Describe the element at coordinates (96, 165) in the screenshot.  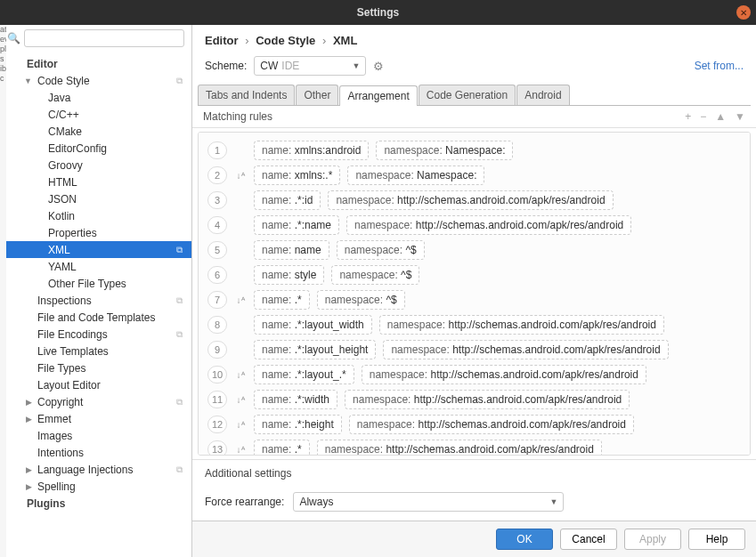
I see `tree-item-groovy: Groovy` at that location.